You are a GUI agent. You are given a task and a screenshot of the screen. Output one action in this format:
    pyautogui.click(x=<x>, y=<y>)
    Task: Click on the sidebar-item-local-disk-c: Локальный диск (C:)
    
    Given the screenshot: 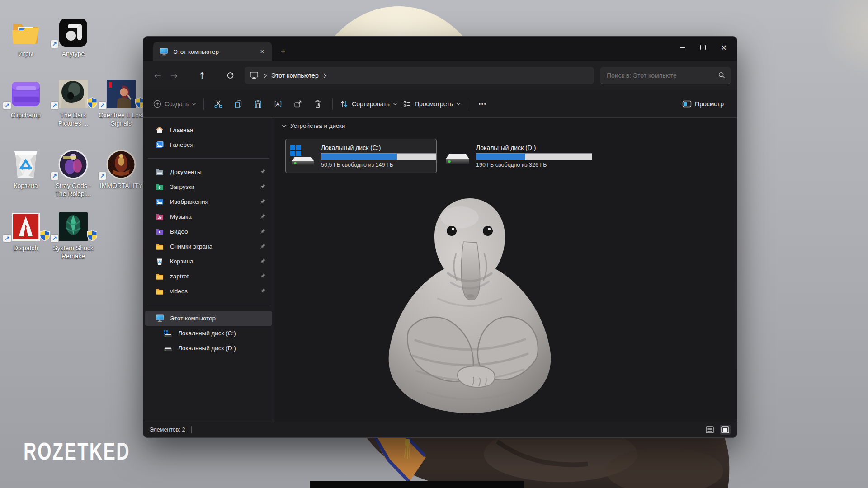 What is the action you would take?
    pyautogui.click(x=209, y=333)
    